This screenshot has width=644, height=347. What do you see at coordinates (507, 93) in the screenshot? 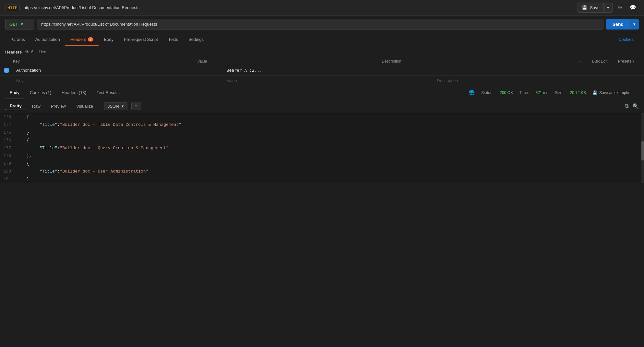
I see `status-value: 200 OK` at bounding box center [507, 93].